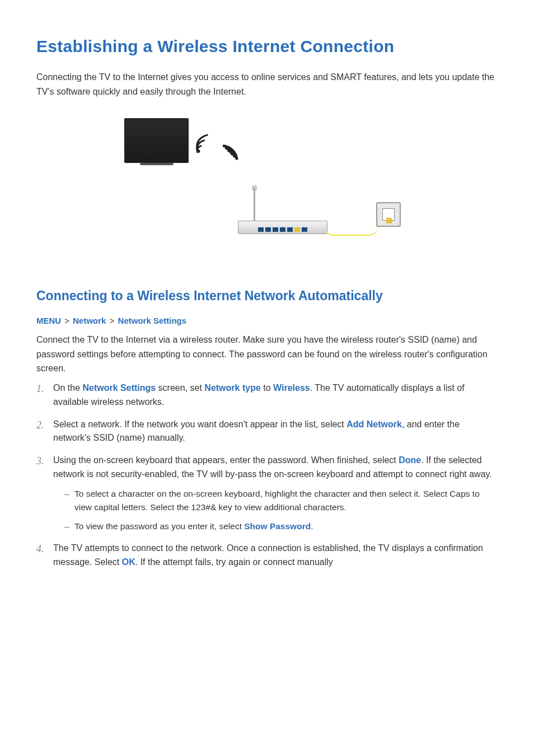 The height and width of the screenshot is (756, 534). What do you see at coordinates (68, 388) in the screenshot?
I see `step-text: On the` at bounding box center [68, 388].